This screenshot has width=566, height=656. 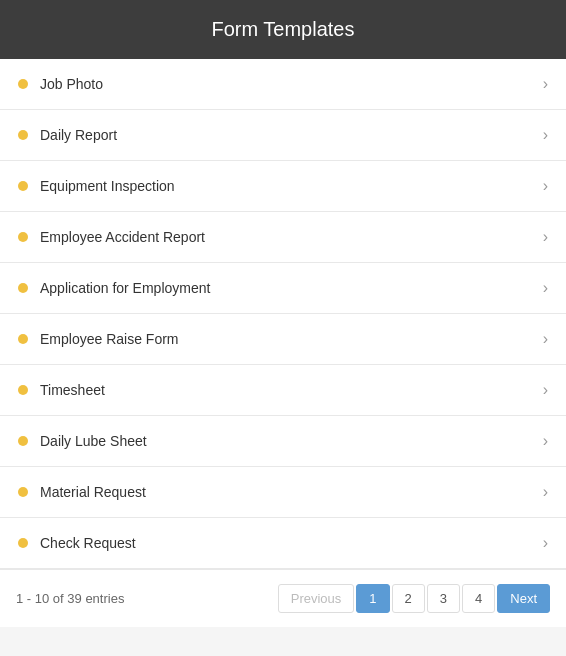 I want to click on list-item-left: Daily Lube Sheet, so click(x=82, y=441).